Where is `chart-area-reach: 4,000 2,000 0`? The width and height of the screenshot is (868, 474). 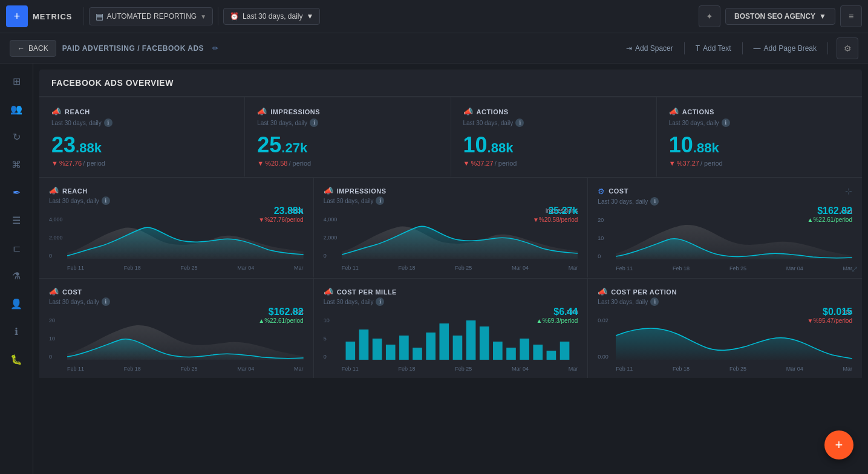 chart-area-reach: 4,000 2,000 0 is located at coordinates (177, 244).